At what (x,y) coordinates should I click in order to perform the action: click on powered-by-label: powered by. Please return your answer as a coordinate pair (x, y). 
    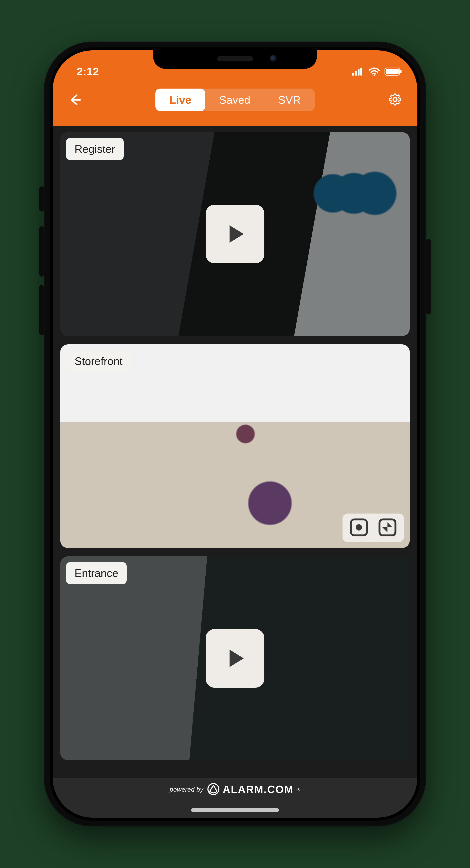
    Looking at the image, I should click on (186, 789).